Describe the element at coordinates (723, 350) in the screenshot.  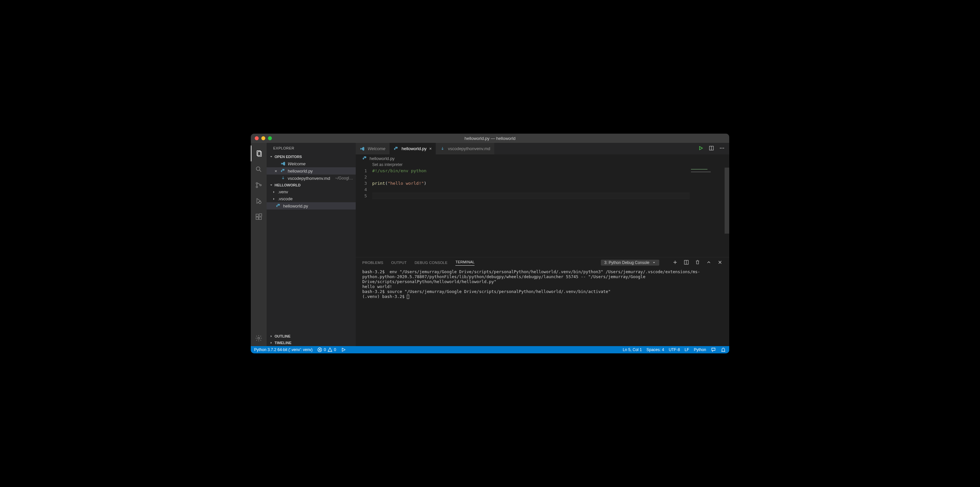
I see `status-notifications-icon` at that location.